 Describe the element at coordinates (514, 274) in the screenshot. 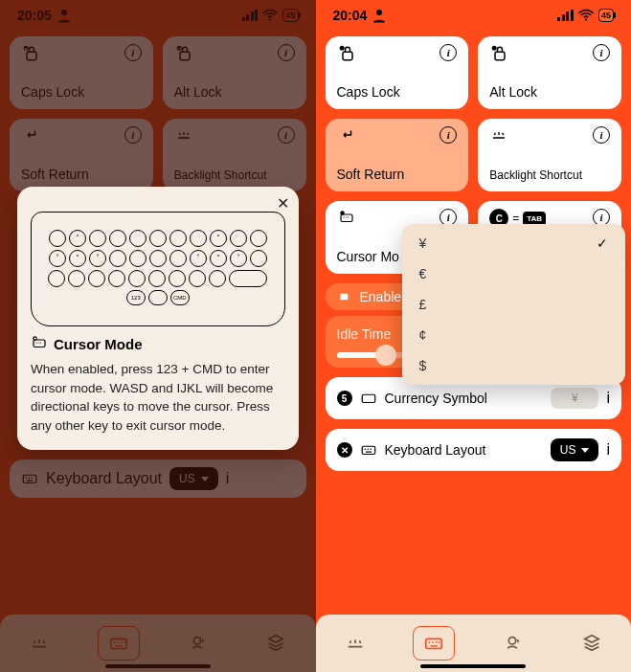

I see `popover-item: €` at that location.